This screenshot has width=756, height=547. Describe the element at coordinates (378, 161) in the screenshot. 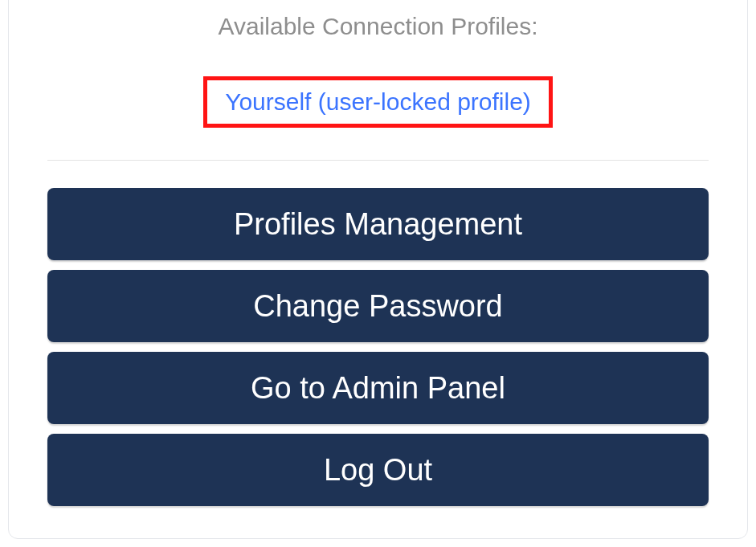

I see `divider` at that location.